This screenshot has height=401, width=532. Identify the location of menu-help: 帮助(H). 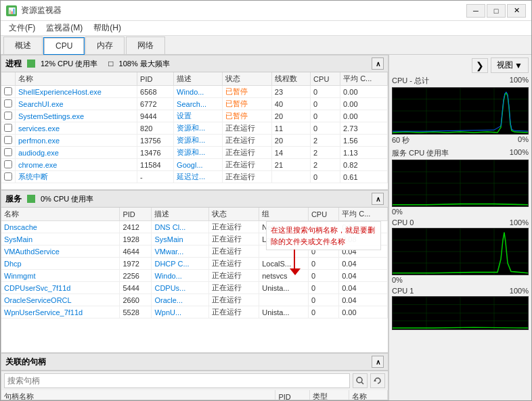
(107, 28).